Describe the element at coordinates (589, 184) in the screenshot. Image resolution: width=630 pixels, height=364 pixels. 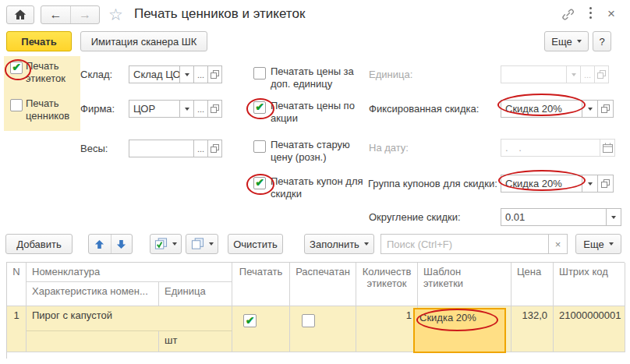
I see `coupon-group-dropdown-button` at that location.